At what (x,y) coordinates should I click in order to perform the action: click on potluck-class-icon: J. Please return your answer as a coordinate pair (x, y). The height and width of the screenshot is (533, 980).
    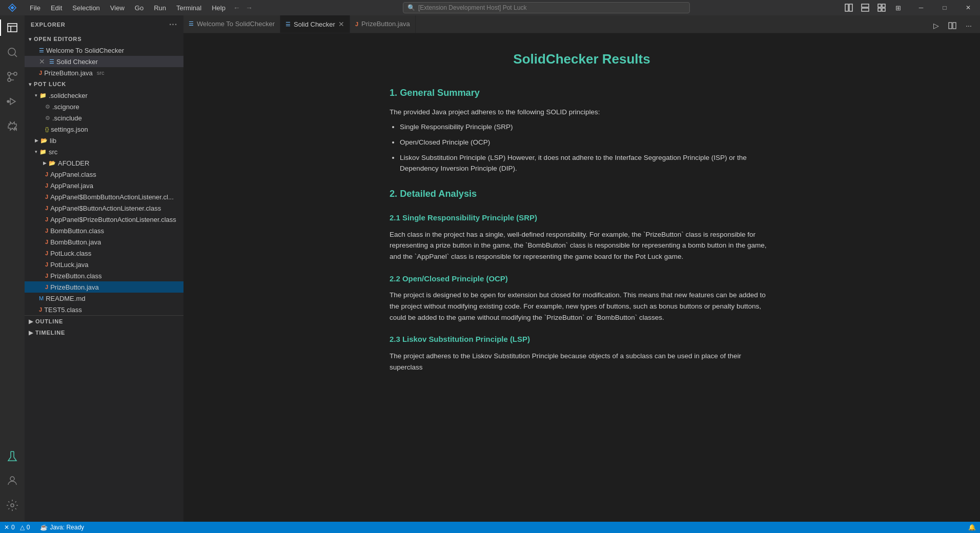
    Looking at the image, I should click on (47, 253).